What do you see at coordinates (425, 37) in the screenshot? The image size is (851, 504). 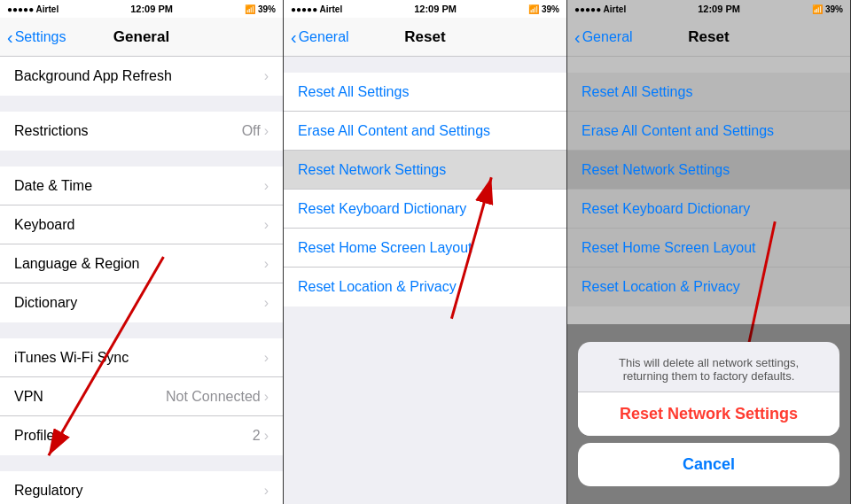 I see `nav-title-2: Reset` at bounding box center [425, 37].